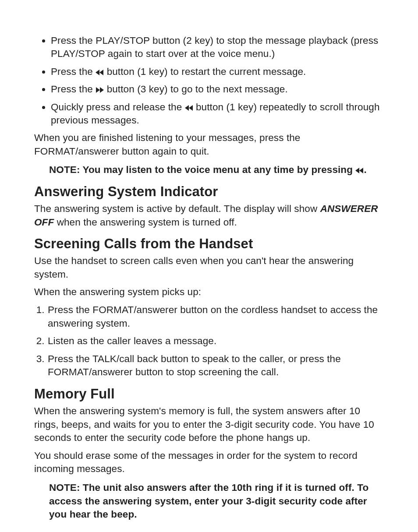 This screenshot has width=418, height=532. I want to click on note-text: NOTE: You may listen to the voice menu a…, so click(209, 170).